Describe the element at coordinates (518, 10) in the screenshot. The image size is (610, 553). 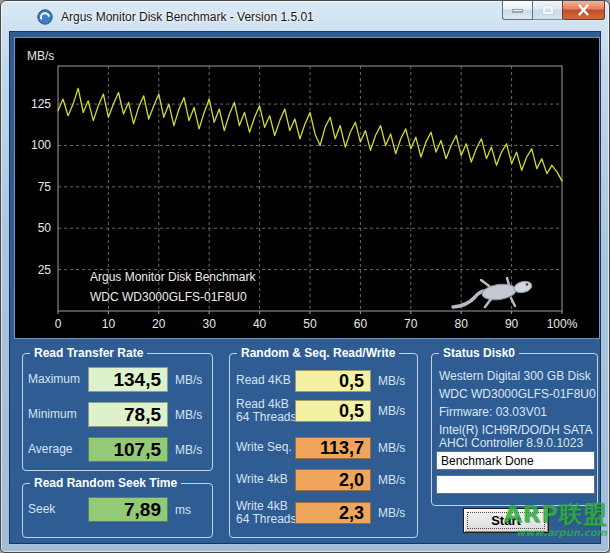
I see `minimize-icon` at that location.